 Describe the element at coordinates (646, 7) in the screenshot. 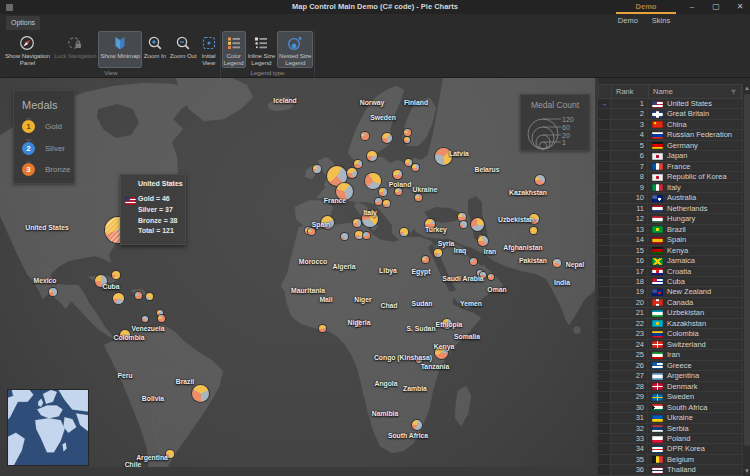

I see `demo-indicator: Demo` at that location.